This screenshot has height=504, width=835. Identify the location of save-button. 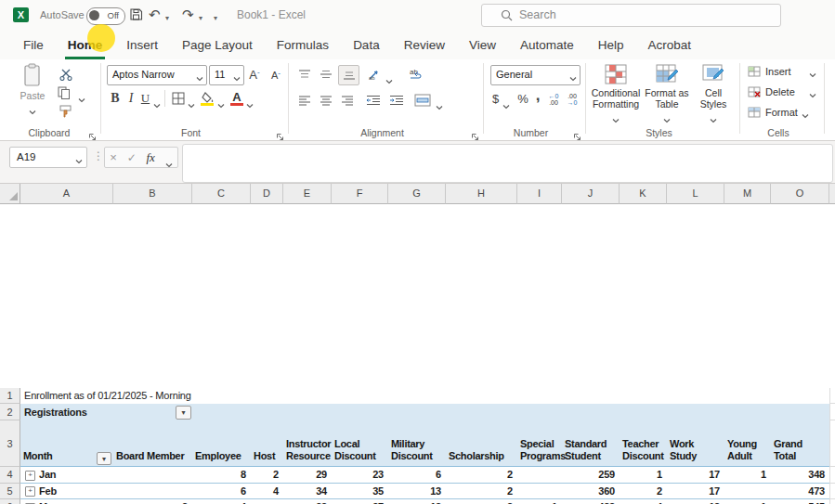
(136, 17).